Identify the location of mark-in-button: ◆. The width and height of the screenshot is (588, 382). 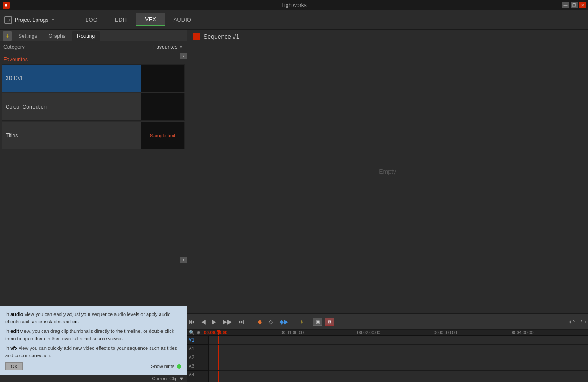
(260, 322).